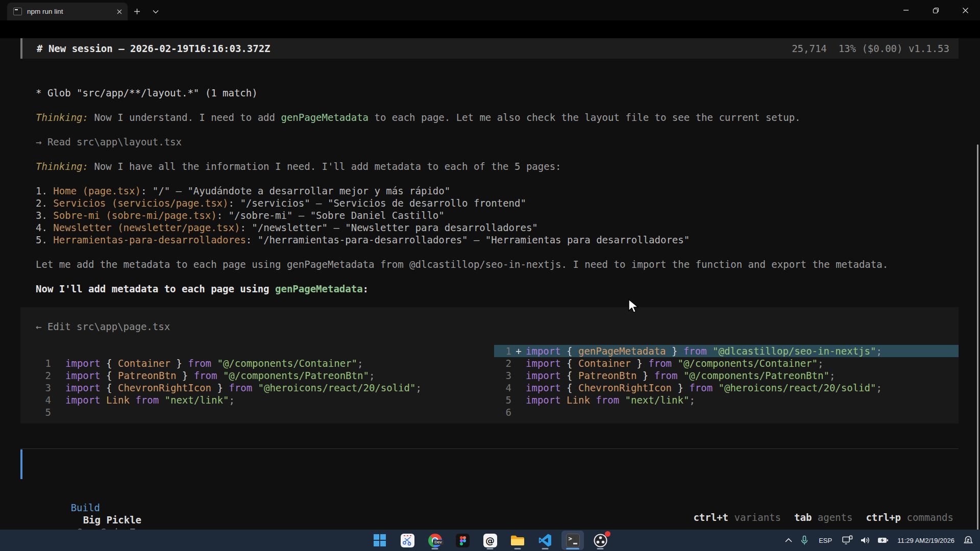 This screenshot has height=551, width=980. Describe the element at coordinates (462, 540) in the screenshot. I see `figma-button` at that location.